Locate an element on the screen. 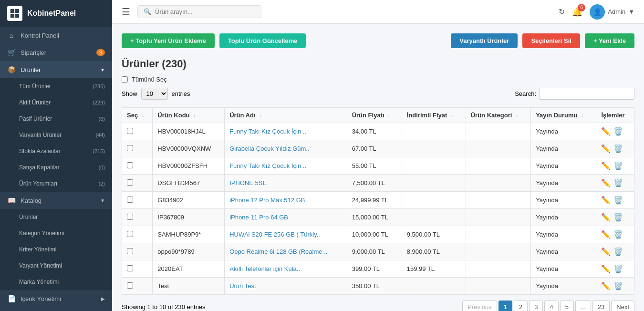 The image size is (644, 311). edit-icon-2: ✏️ is located at coordinates (606, 166).